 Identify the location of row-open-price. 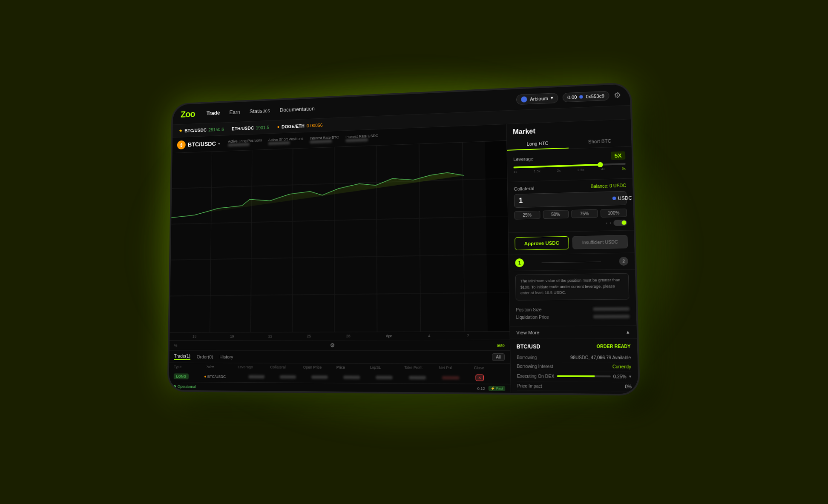
(325, 377).